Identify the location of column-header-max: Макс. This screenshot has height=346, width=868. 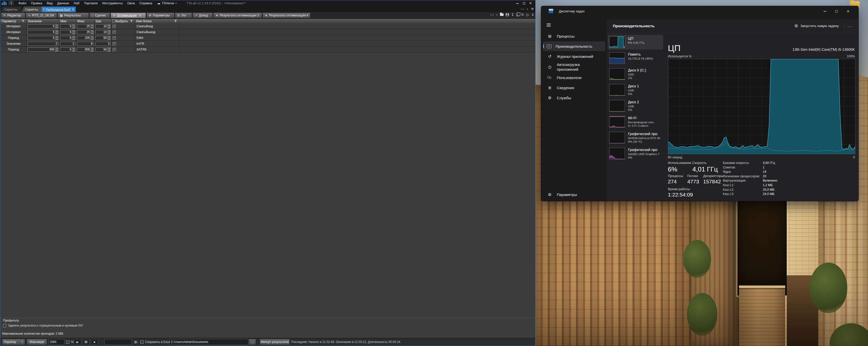
(86, 21).